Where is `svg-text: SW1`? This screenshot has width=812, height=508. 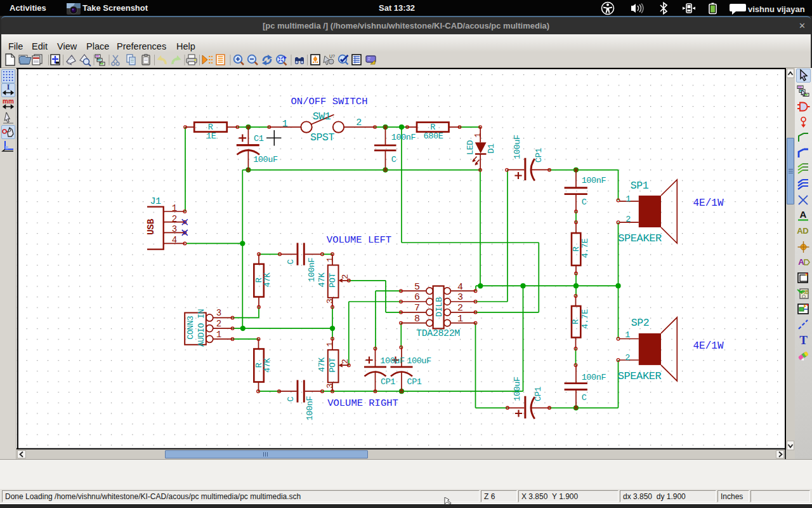 svg-text: SW1 is located at coordinates (322, 117).